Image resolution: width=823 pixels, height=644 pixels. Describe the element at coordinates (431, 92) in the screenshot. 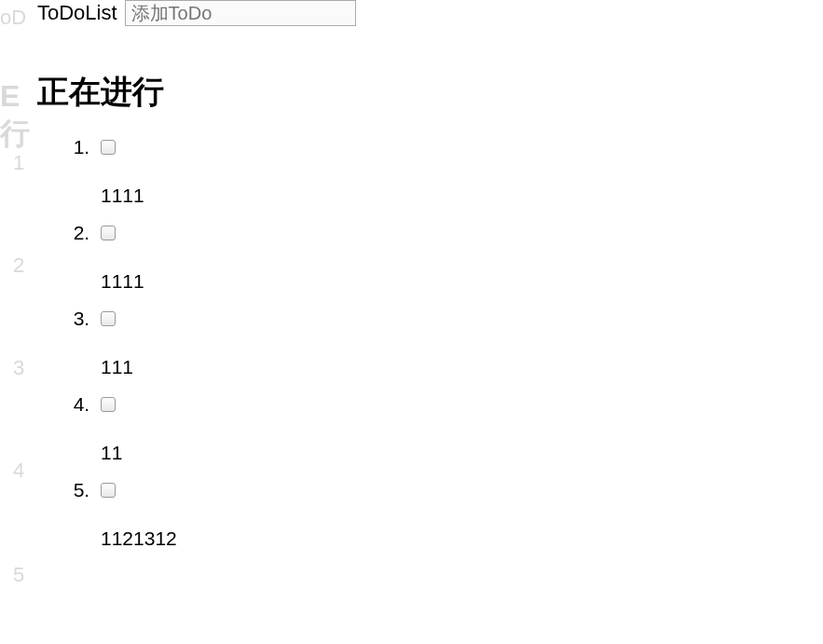

I see `section-heading-in-progress: 正在进行` at that location.